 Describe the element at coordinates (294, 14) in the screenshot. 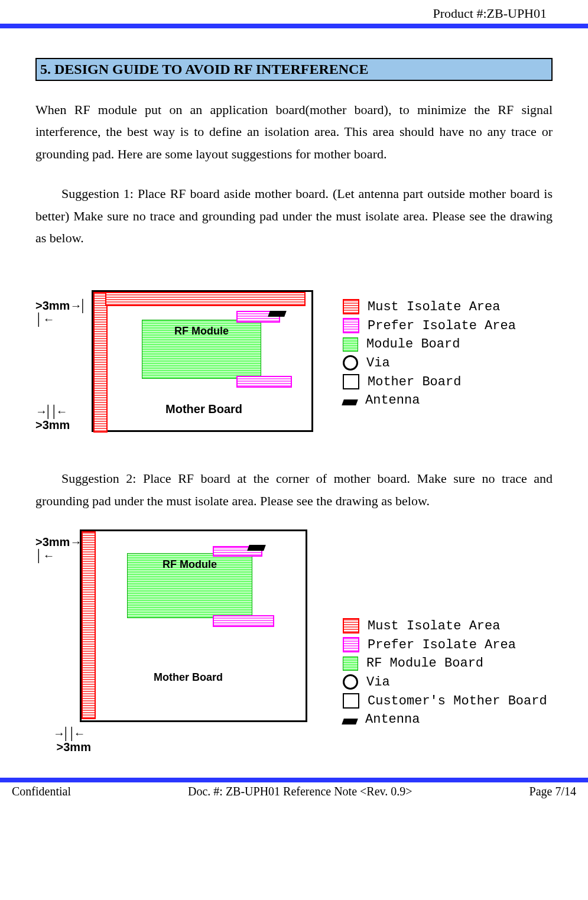

I see `product-header: Product #:ZB-UPH01` at that location.